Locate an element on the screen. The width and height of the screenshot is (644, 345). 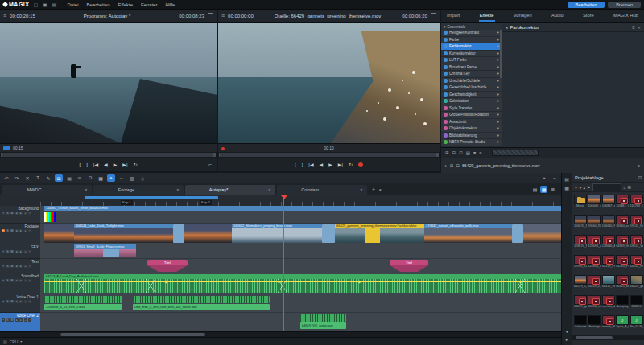
close-tab-icon: ✕ is located at coordinates (361, 190).